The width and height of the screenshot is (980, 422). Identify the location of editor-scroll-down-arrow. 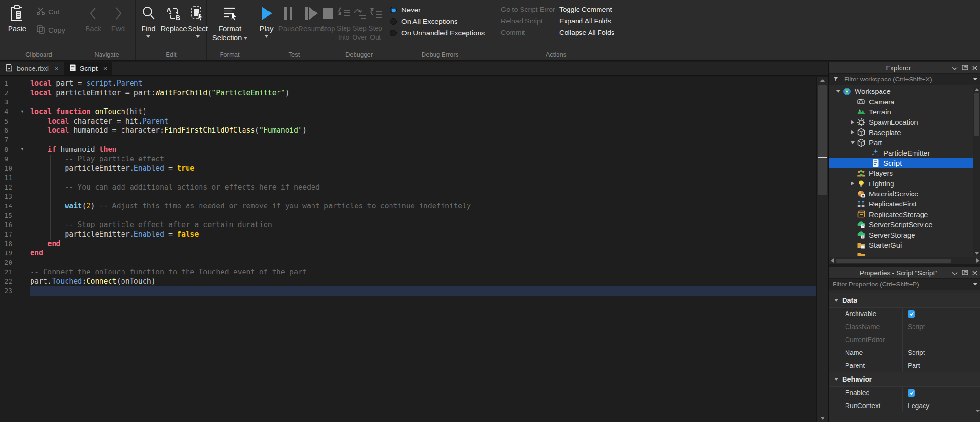
(822, 418).